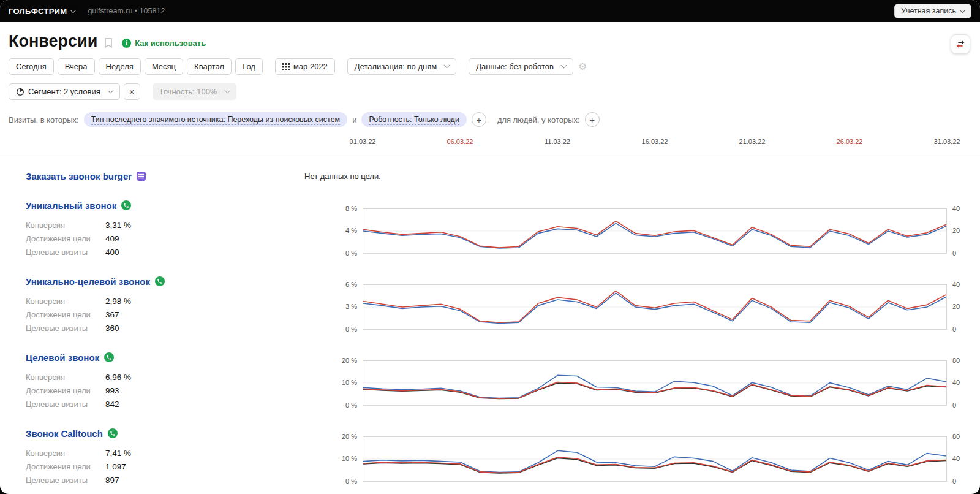  Describe the element at coordinates (118, 226) in the screenshot. I see `metric-value: 3,31 %` at that location.